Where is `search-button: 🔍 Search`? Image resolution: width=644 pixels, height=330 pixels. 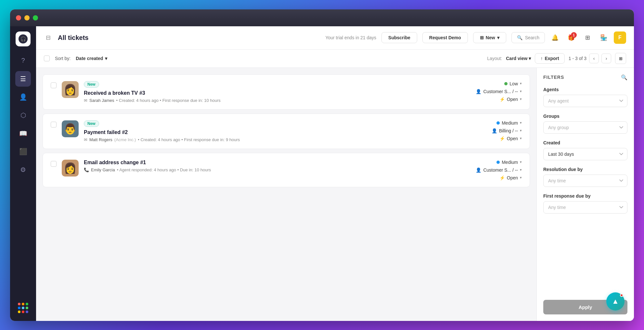
search-button: 🔍 Search is located at coordinates (528, 38).